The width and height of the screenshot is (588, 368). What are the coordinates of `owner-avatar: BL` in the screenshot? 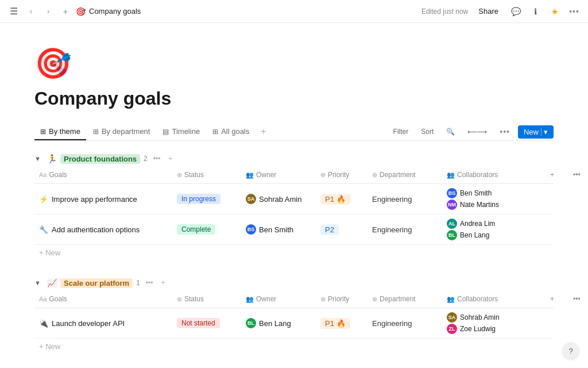 It's located at (251, 323).